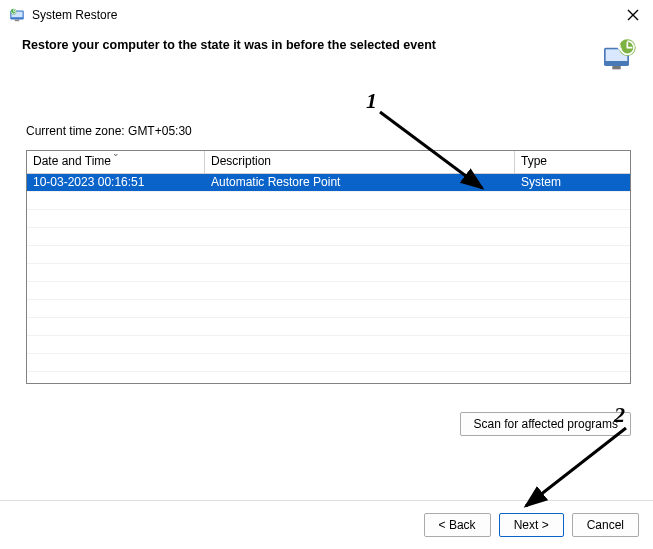  Describe the element at coordinates (326, 62) in the screenshot. I see `page-header: Restore your computer to the state it wa…` at that location.